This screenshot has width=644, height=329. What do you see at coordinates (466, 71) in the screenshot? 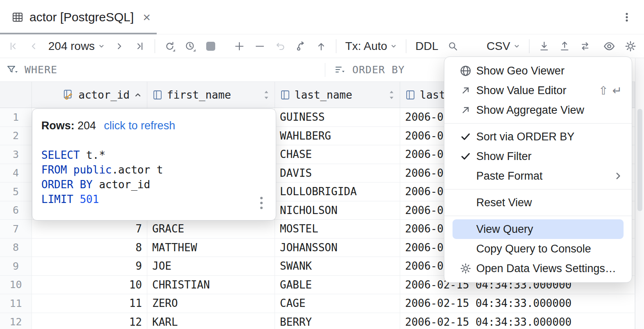
I see `globe-icon` at bounding box center [466, 71].